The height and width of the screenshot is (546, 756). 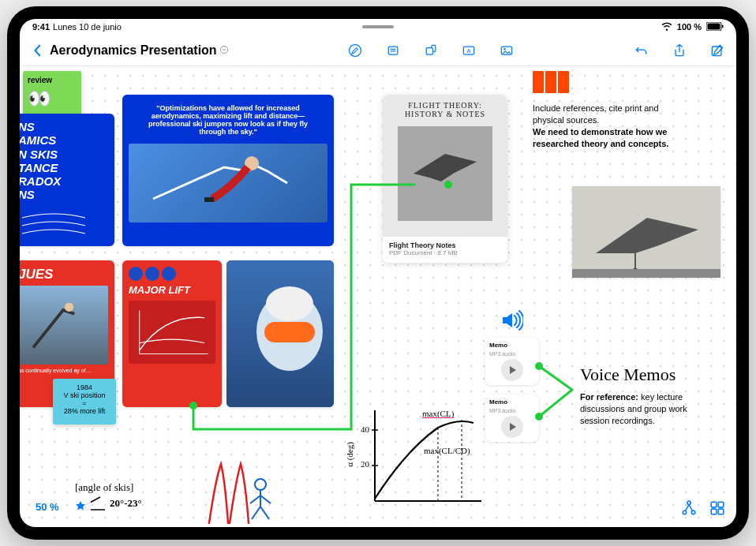 I want to click on status-bar: 9:41 Lunes 10 de junio 100 %, so click(x=378, y=27).